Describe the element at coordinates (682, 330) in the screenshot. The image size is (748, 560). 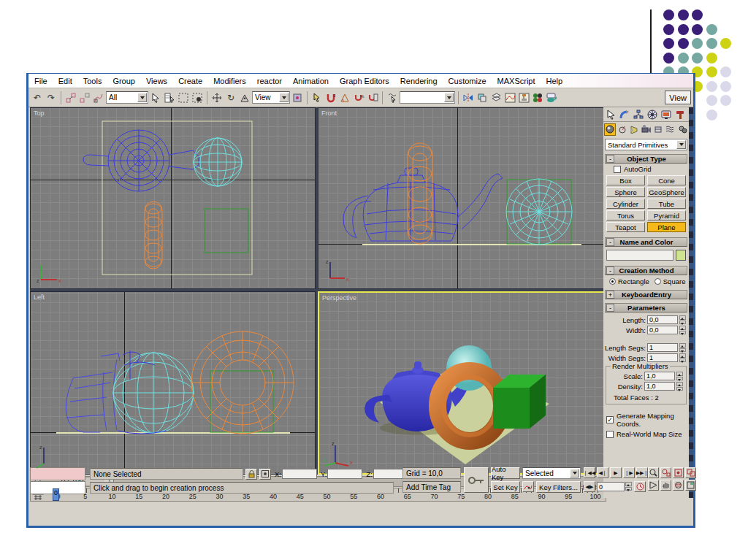
I see `width-spinner` at that location.